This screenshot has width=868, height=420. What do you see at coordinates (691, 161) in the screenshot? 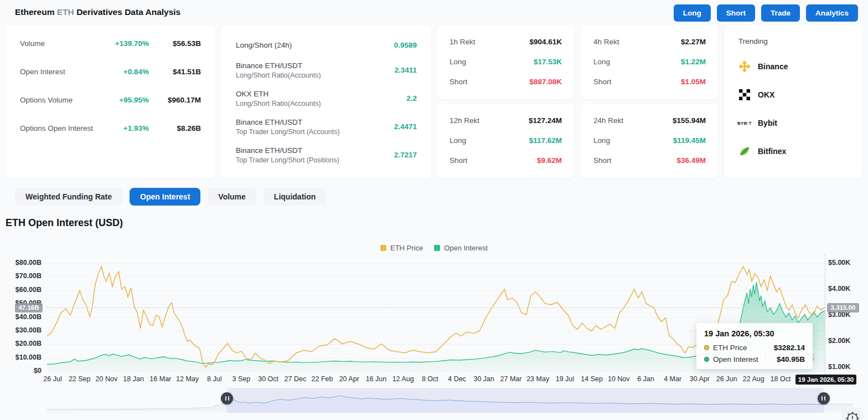
I see `rekt-short-value: $36.49M` at bounding box center [691, 161].